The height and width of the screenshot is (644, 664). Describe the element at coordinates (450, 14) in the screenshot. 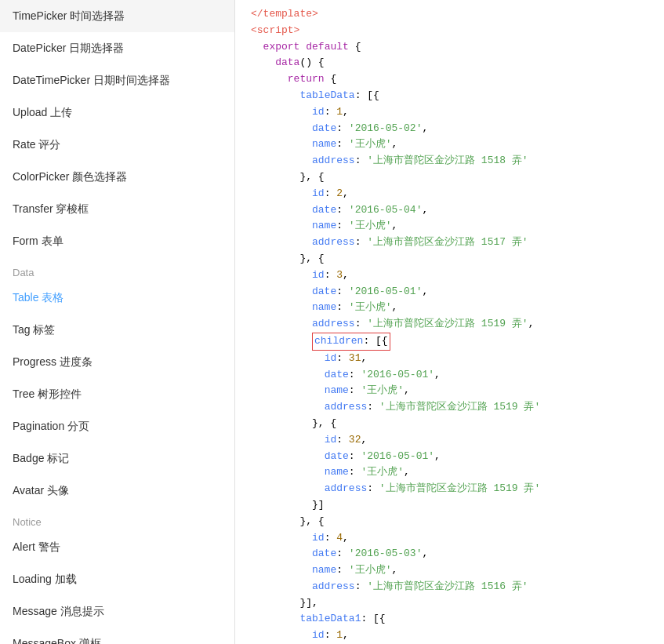

I see `code-line: </template>` at that location.